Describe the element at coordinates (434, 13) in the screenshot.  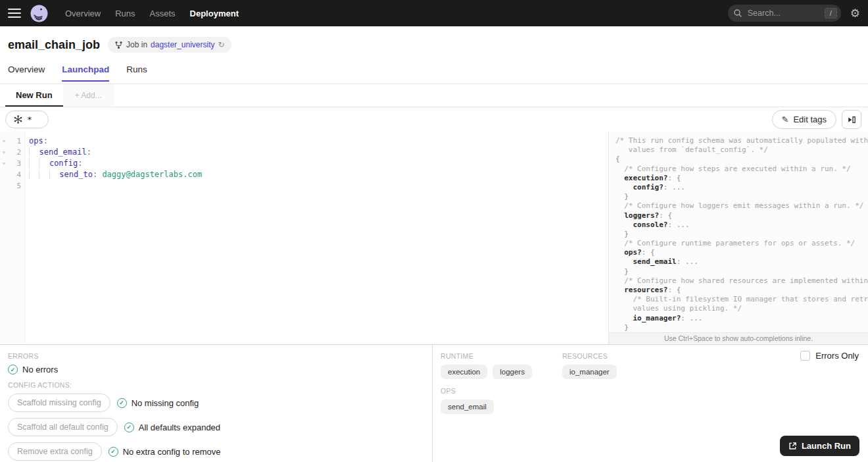
I see `top-navigation-bar: Overview Runs Assets Deployment Search..…` at that location.